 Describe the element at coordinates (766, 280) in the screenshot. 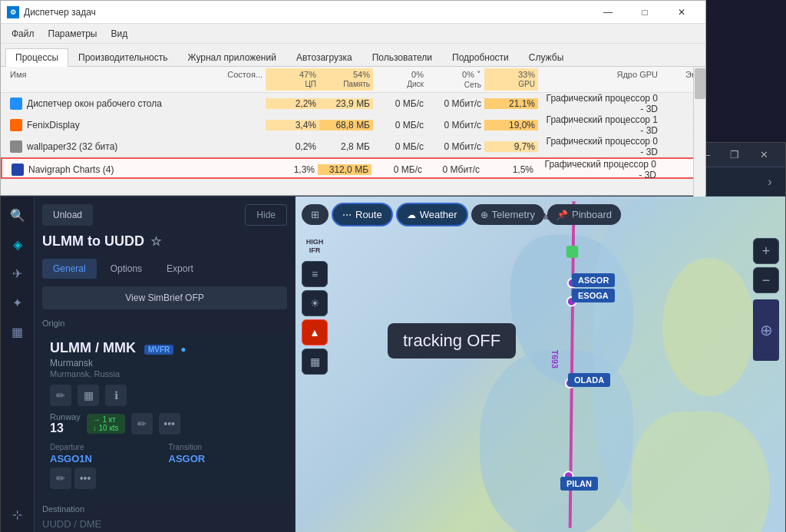

I see `map-zoom-out-btn: −` at that location.